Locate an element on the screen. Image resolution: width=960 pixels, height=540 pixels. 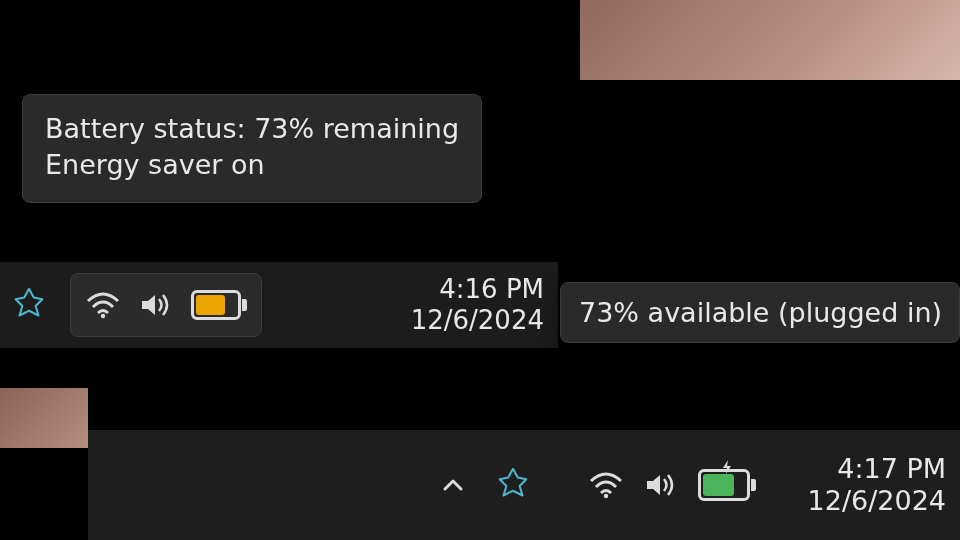
taskbar-clock: 4:16 PM 12/6/2024 is located at coordinates (478, 305).